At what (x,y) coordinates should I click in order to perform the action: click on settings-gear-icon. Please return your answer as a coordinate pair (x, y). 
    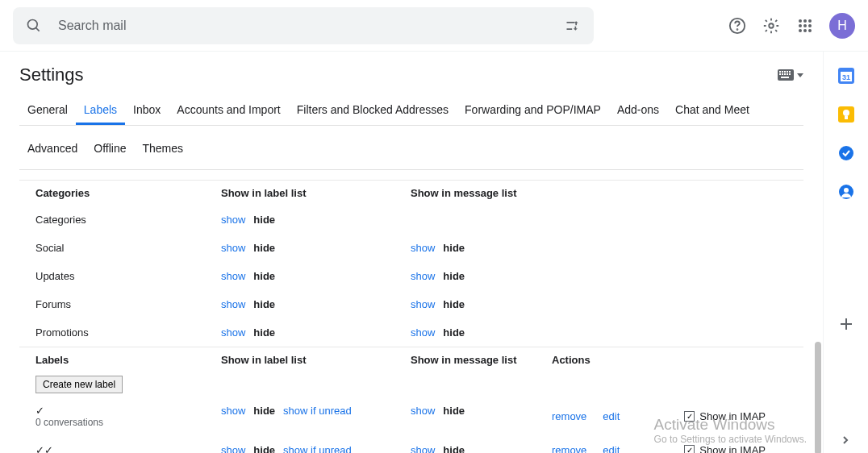
    Looking at the image, I should click on (771, 26).